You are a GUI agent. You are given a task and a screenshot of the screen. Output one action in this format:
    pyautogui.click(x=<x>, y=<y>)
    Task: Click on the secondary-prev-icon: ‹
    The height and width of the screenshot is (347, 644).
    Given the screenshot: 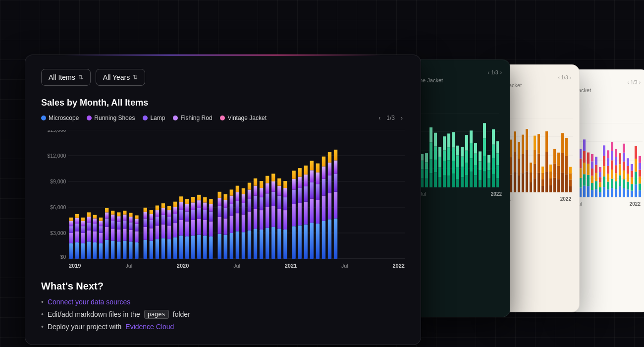 What is the action you would take?
    pyautogui.click(x=488, y=72)
    